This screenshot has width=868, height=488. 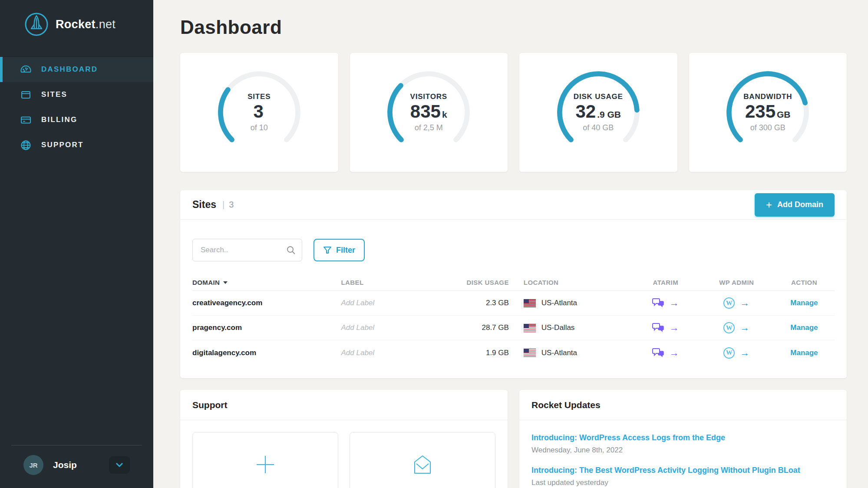 What do you see at coordinates (422, 465) in the screenshot?
I see `envelope-icon` at bounding box center [422, 465].